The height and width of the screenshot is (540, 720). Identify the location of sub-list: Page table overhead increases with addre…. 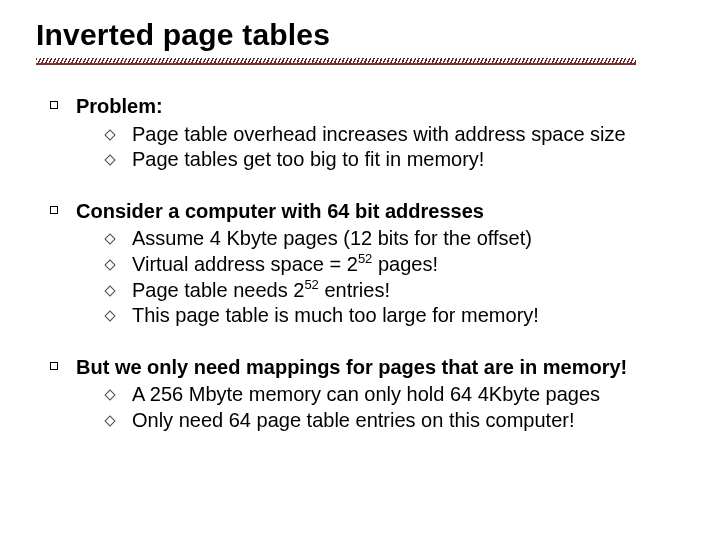
(380, 148).